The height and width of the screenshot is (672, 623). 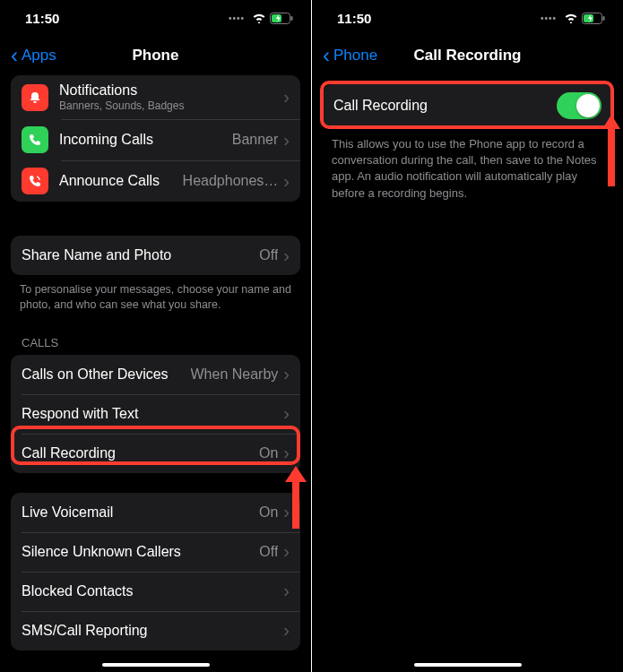 What do you see at coordinates (235, 375) in the screenshot?
I see `row-value: When Nearby` at bounding box center [235, 375].